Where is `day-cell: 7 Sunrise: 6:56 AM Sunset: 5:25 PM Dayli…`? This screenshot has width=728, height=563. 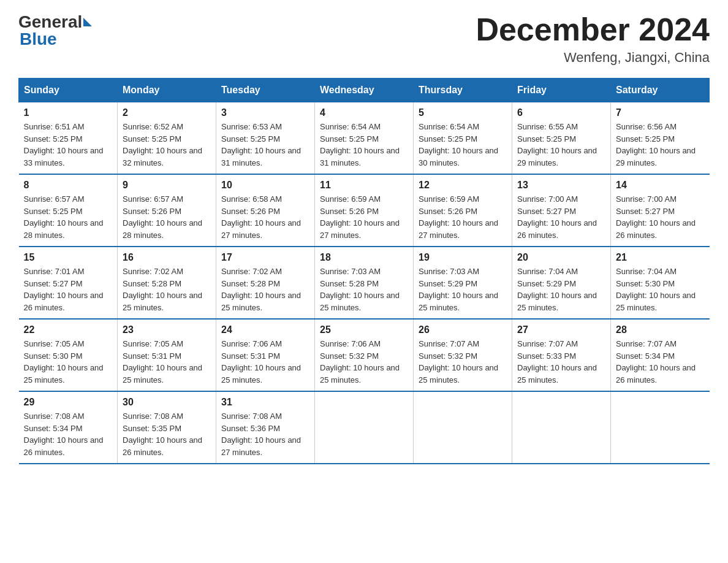 day-cell: 7 Sunrise: 6:56 AM Sunset: 5:25 PM Dayli… is located at coordinates (661, 139).